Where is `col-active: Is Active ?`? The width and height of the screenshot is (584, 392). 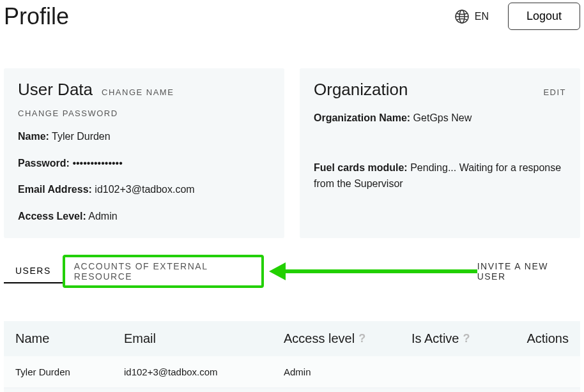
col-active: Is Active ? is located at coordinates (459, 338).